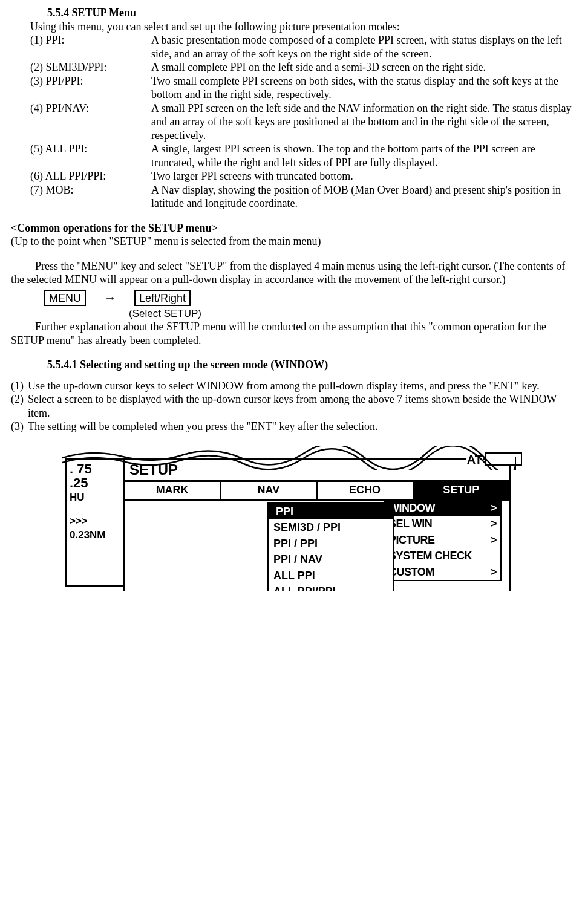 This screenshot has height=924, width=585. What do you see at coordinates (443, 541) in the screenshot?
I see `menu-picture: PICTURE>` at bounding box center [443, 541].